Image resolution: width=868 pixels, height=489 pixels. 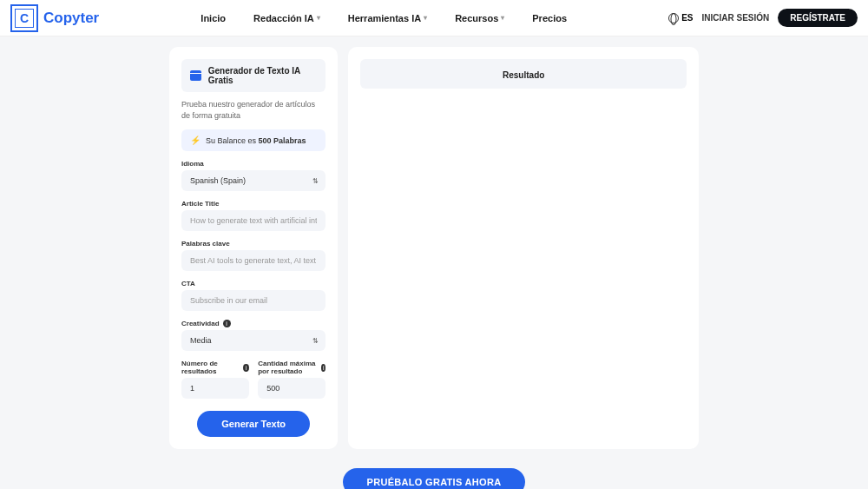 I want to click on brand-name: Copyter, so click(x=71, y=18).